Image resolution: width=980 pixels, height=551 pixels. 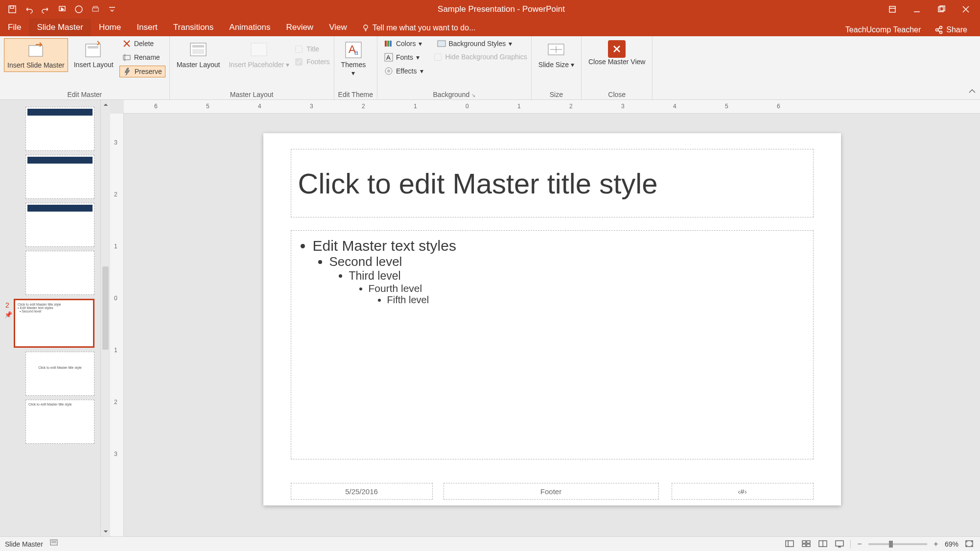 I want to click on tab-view: View, so click(x=338, y=27).